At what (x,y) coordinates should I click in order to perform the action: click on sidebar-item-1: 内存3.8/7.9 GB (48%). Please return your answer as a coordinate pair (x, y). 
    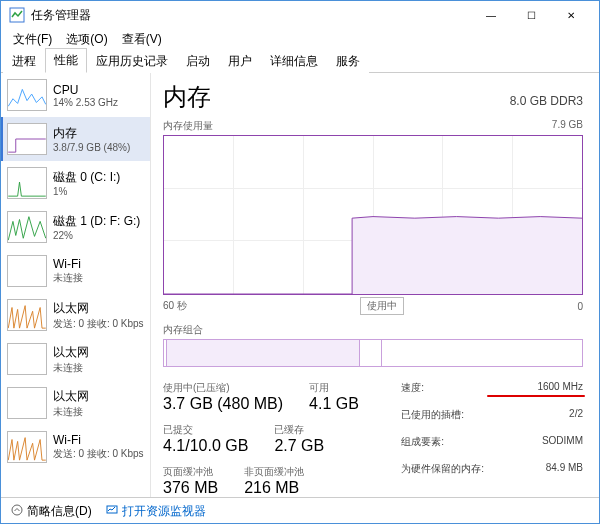
    Looking at the image, I should click on (76, 139).